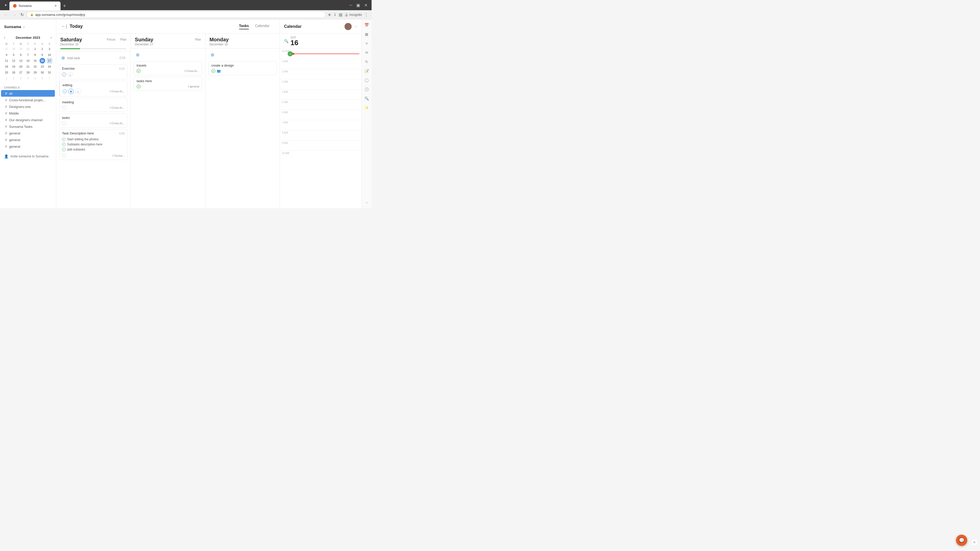  What do you see at coordinates (138, 87) in the screenshot?
I see `tasks-here-check: ✓` at bounding box center [138, 87].